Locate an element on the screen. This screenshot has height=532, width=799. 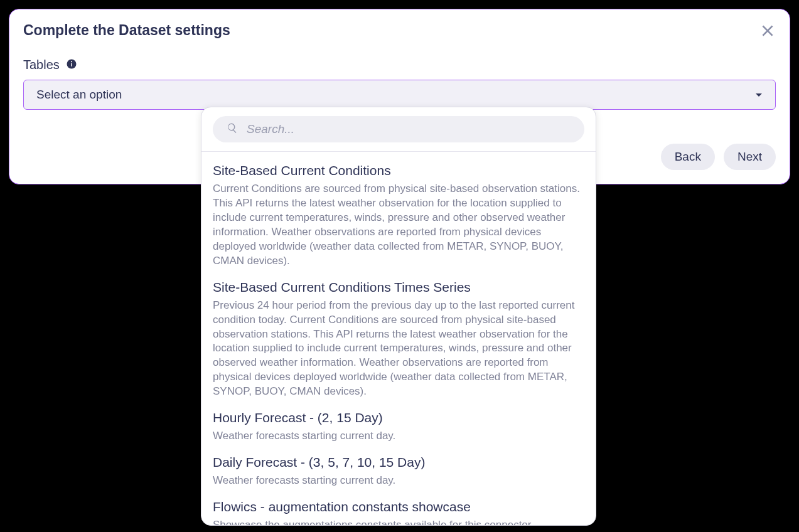
dropdown-option: Site-Based Current Conditions Times Seri… is located at coordinates (399, 340).